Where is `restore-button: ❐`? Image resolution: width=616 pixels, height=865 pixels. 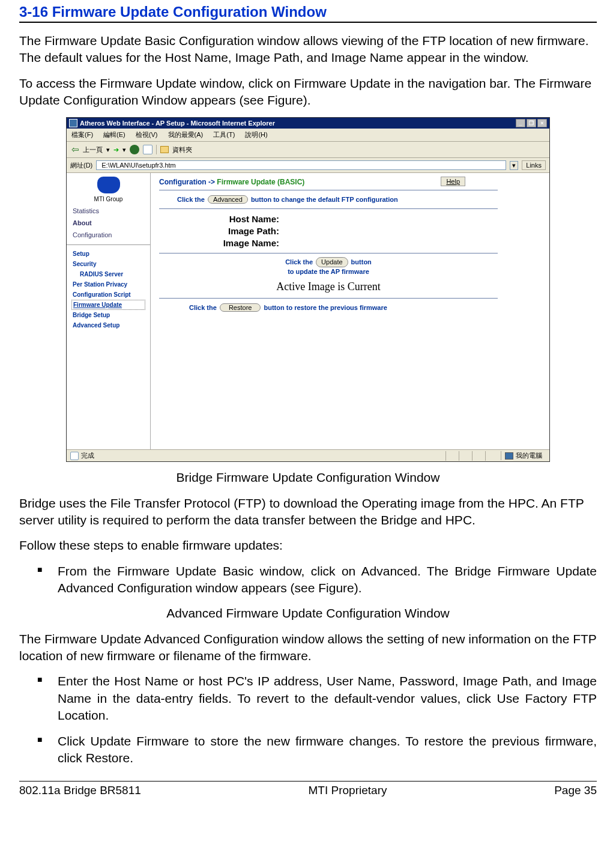 restore-button: ❐ is located at coordinates (531, 123).